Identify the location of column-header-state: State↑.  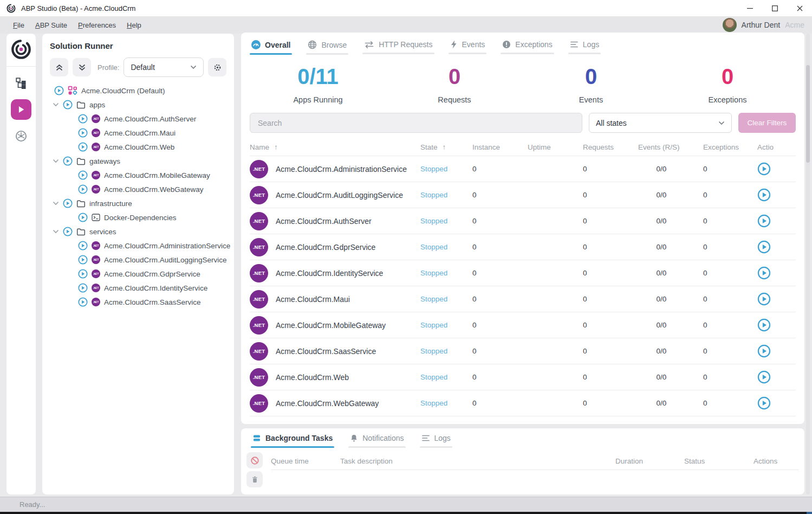
(446, 147).